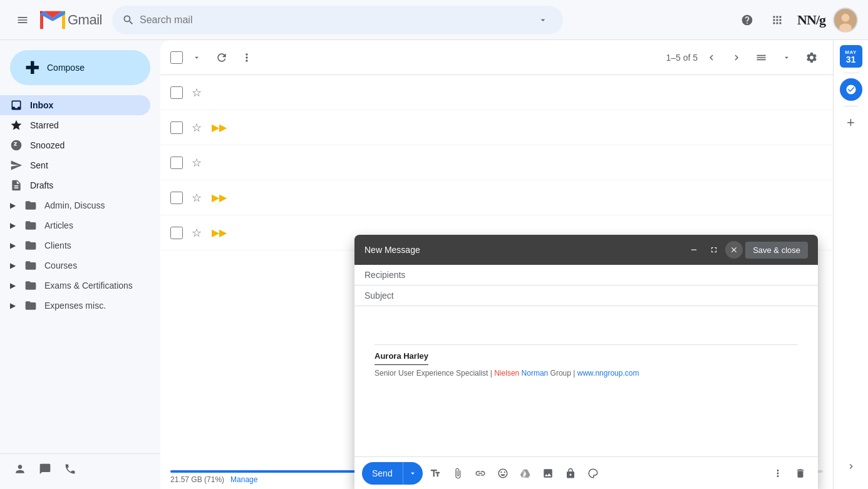 This screenshot has width=868, height=489. Describe the element at coordinates (80, 468) in the screenshot. I see `sidebar-bottom-icons` at that location.